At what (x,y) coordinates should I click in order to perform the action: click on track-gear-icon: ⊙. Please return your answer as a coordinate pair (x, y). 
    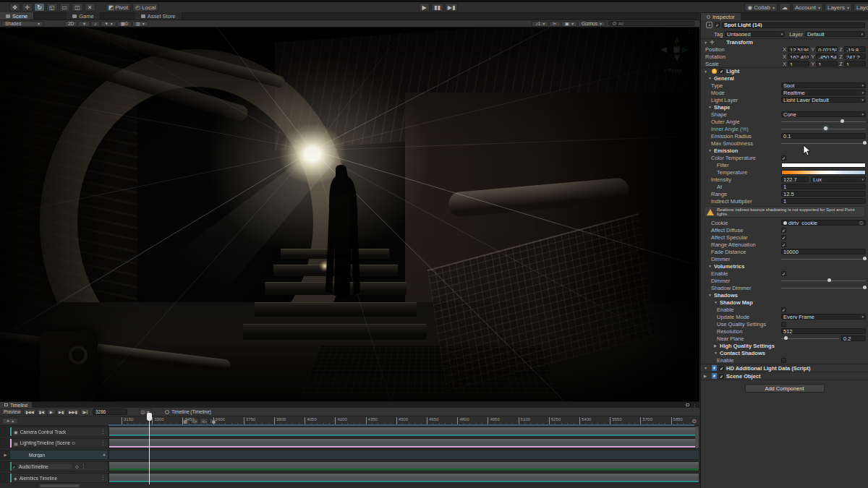
    Looking at the image, I should click on (74, 442).